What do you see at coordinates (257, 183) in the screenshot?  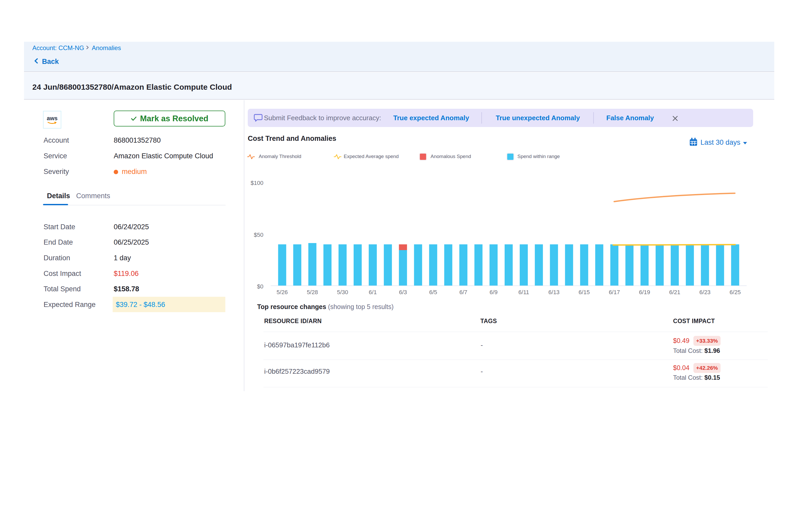 I see `svg-text: $100` at bounding box center [257, 183].